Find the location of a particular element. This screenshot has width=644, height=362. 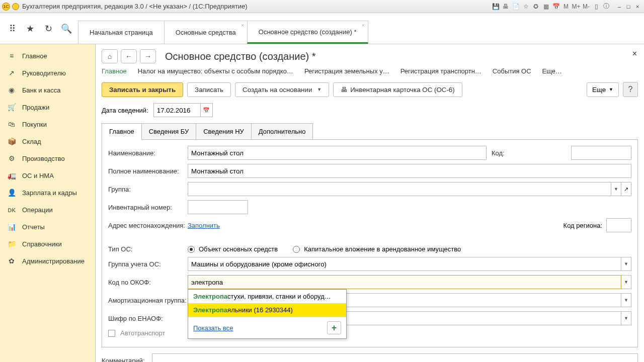

history-icon: ↻ is located at coordinates (48, 29).